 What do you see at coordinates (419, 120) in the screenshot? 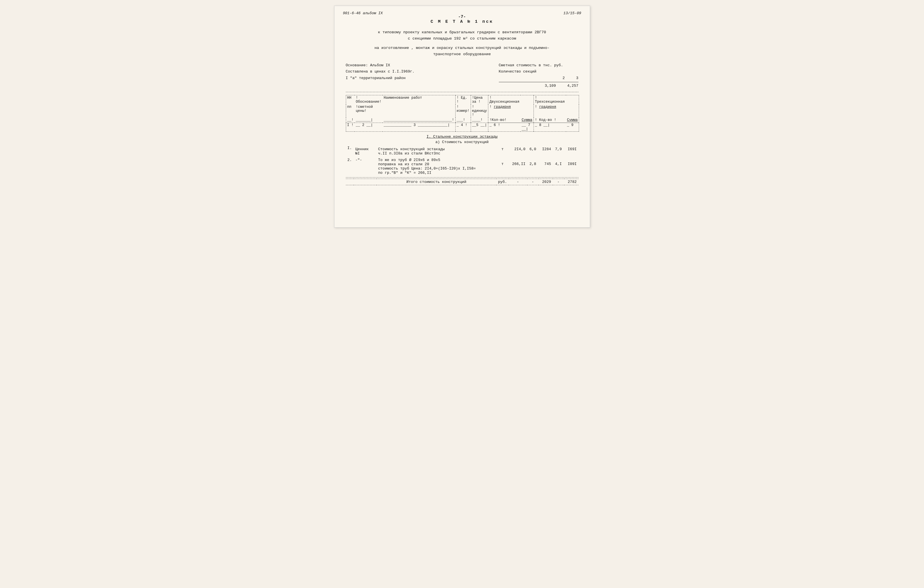
I see `hdr-dash3: ________________________________!` at bounding box center [419, 120].